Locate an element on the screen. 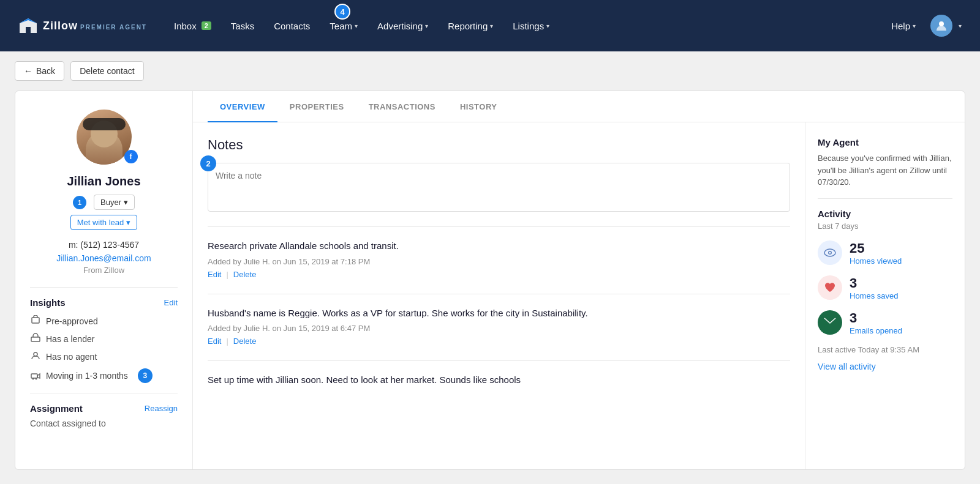 This screenshot has width=980, height=484. contact-status-button: Met with lead ▾ is located at coordinates (104, 223).